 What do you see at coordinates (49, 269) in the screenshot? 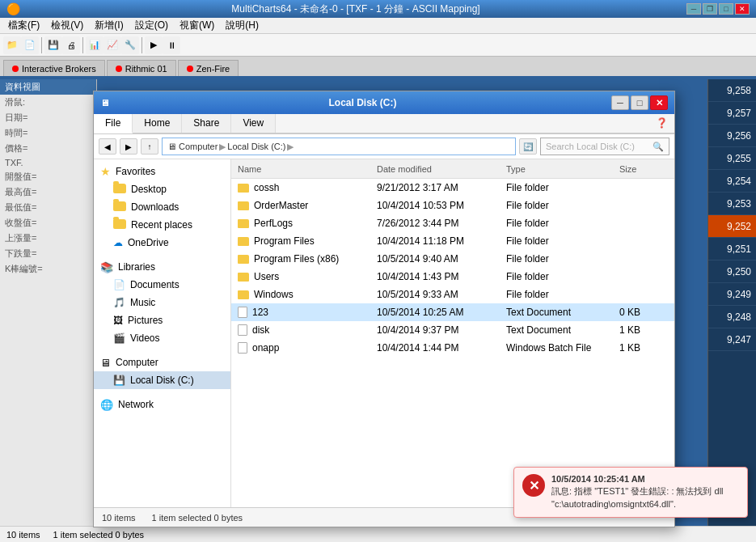
I see `sidebar-kbar: K棒編號=` at bounding box center [49, 269].